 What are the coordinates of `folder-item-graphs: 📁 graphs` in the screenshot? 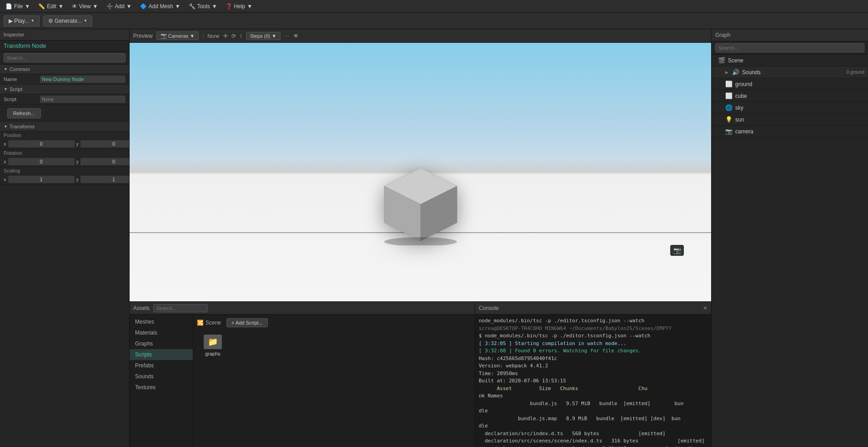 It's located at (213, 345).